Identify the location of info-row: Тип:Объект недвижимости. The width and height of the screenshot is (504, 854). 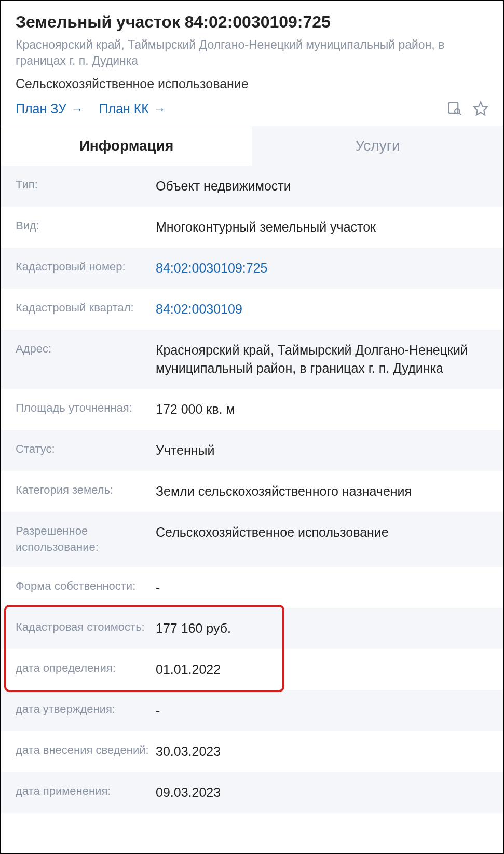
(252, 186).